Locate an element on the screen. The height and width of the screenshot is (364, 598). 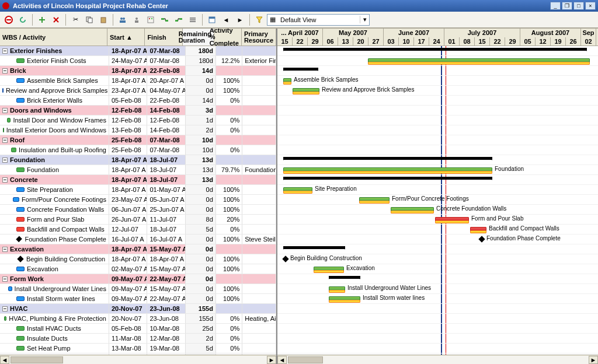
cell-fin: 10-Mar-08 is located at coordinates (166, 328).